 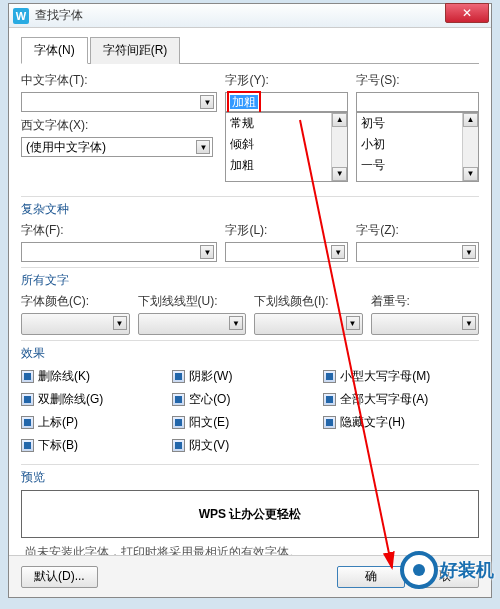 I want to click on check-label: 删除线(K), so click(x=64, y=376).